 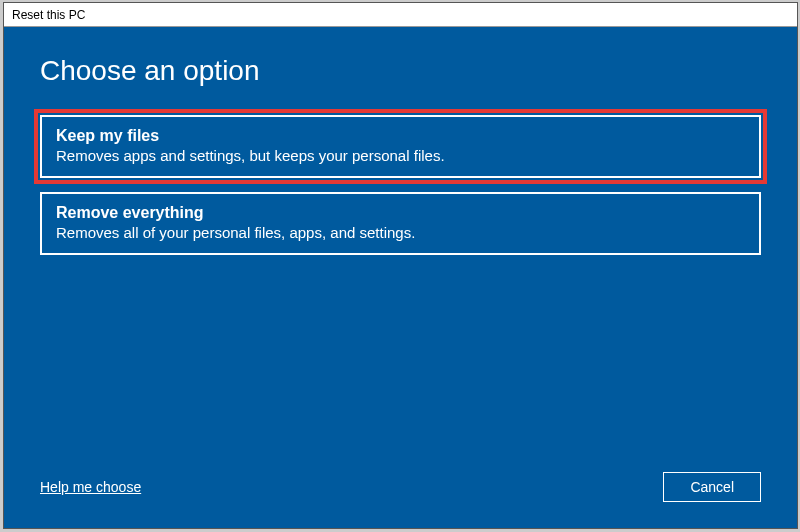 What do you see at coordinates (48, 15) in the screenshot?
I see `window-title: Reset this PC` at bounding box center [48, 15].